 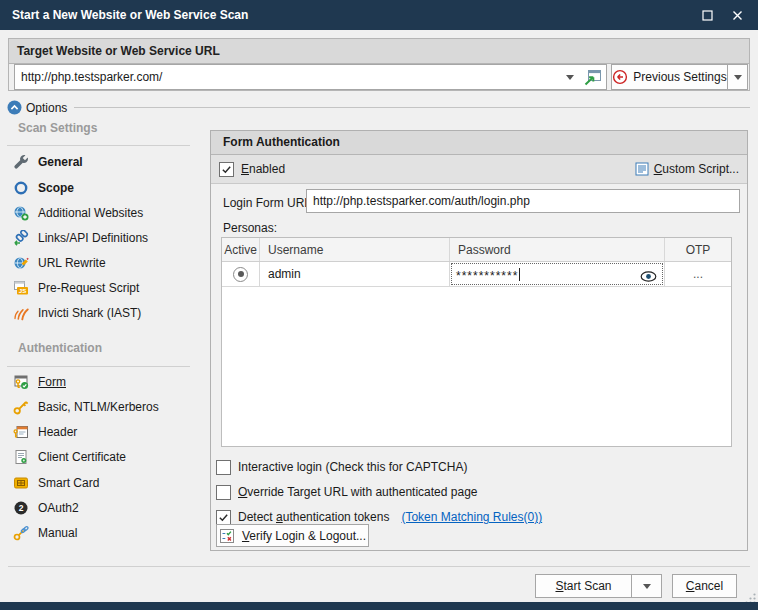 I want to click on detect-tokens-label: Detect authentication tokens, so click(x=314, y=517).